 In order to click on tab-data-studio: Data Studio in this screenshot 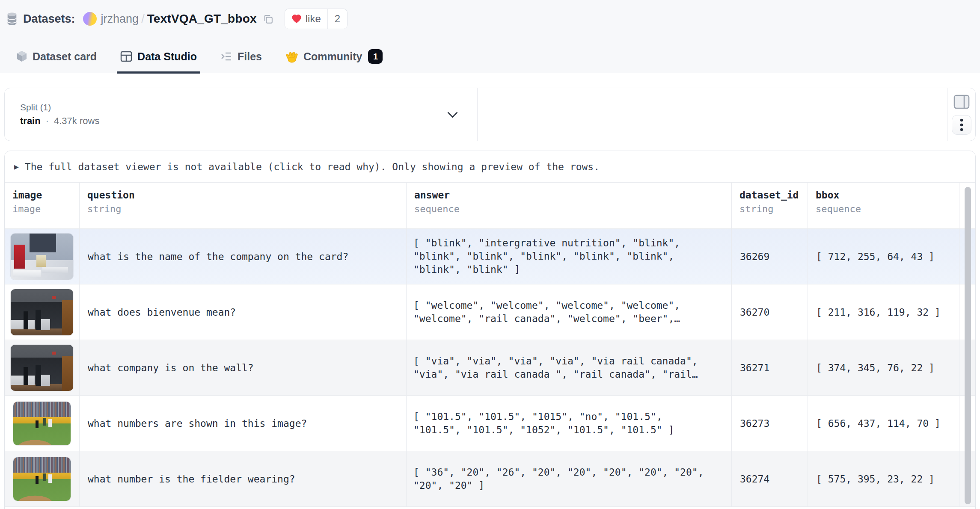, I will do `click(158, 56)`.